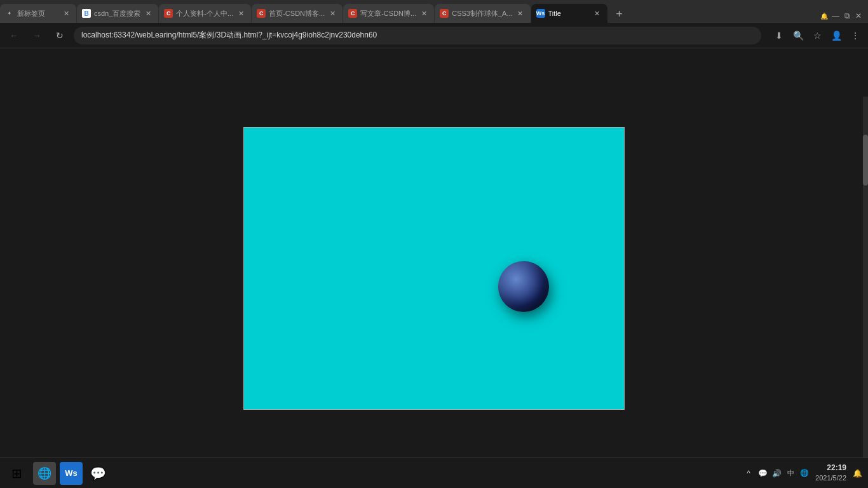 The width and height of the screenshot is (868, 488). Describe the element at coordinates (865, 277) in the screenshot. I see `scrollbar` at that location.